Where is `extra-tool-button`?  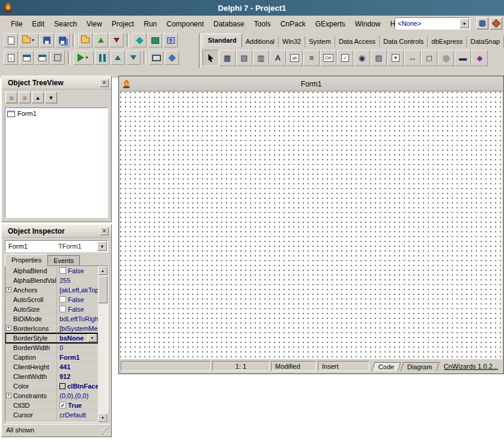 extra-tool-button is located at coordinates (172, 58).